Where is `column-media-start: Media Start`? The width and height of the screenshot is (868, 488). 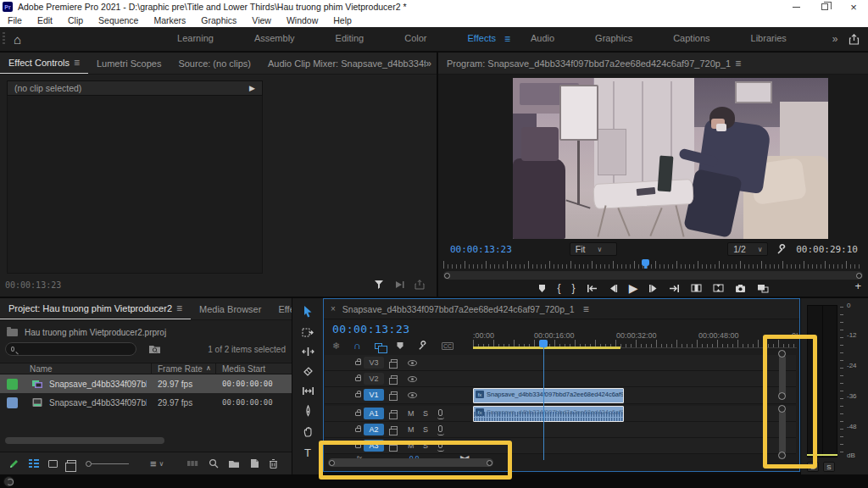
column-media-start: Media Start is located at coordinates (244, 369).